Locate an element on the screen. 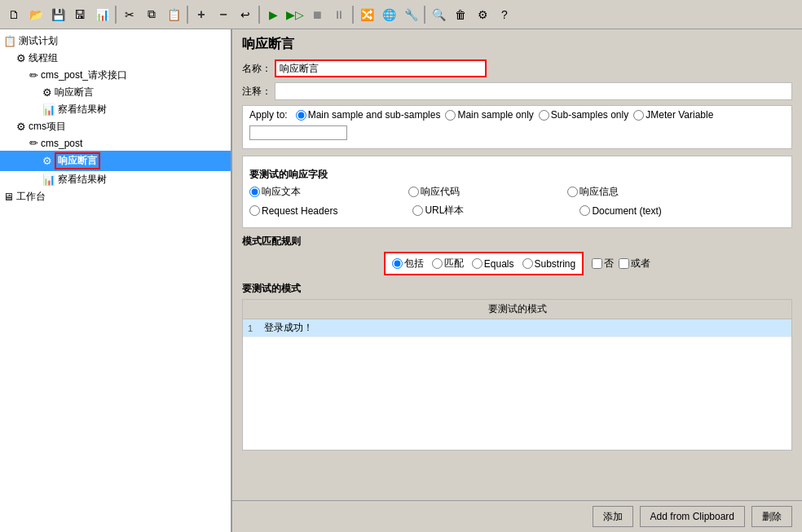 This screenshot has width=802, height=532. tree-label-result-tree1: 察看结果树 is located at coordinates (82, 109).